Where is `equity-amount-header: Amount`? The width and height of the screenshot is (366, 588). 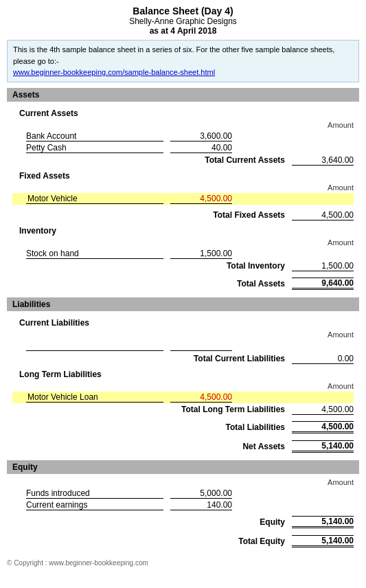
equity-amount-header: Amount is located at coordinates (323, 482).